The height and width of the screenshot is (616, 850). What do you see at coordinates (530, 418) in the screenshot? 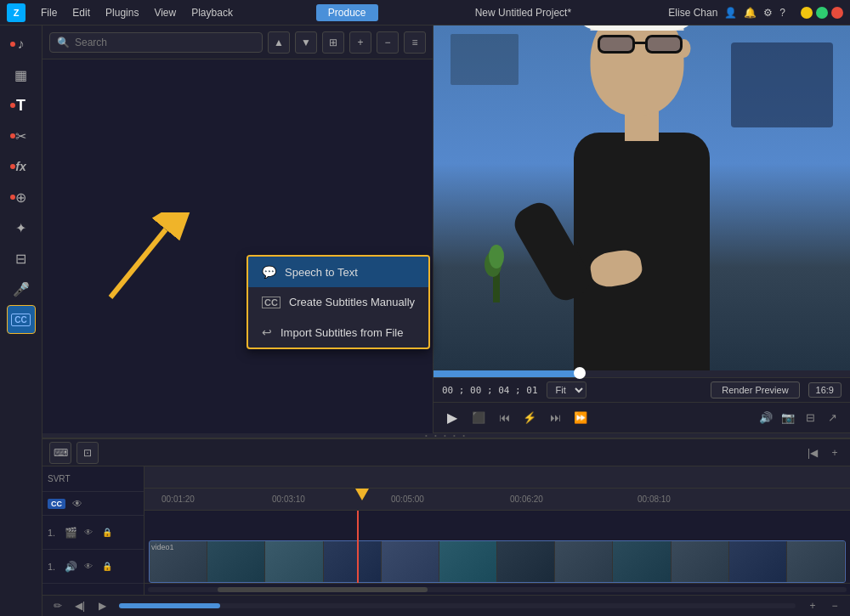
I see `split-button: ⚡` at bounding box center [530, 418].